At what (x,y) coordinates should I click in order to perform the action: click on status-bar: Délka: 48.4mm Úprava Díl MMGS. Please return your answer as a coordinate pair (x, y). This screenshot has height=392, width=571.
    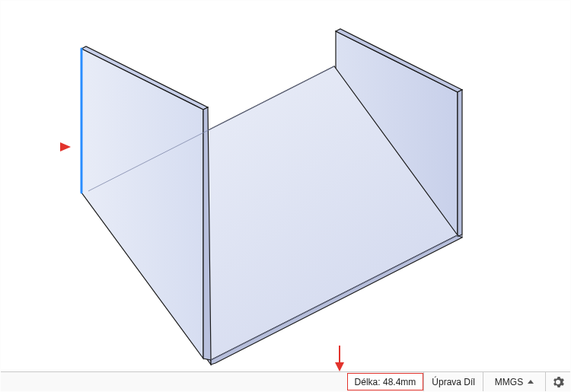
    Looking at the image, I should click on (286, 381).